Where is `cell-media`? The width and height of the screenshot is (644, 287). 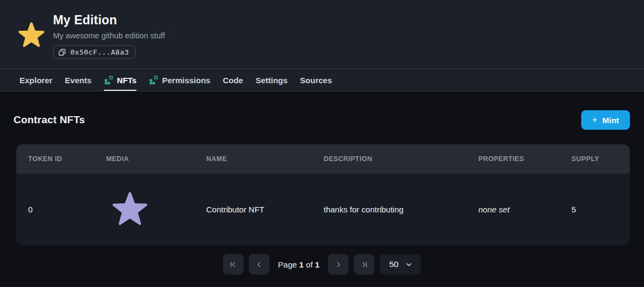
cell-media is located at coordinates (144, 209).